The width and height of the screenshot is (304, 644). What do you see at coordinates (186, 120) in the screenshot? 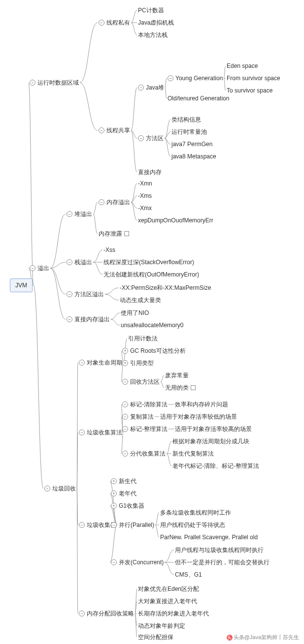
I see `label: 类结构信息` at bounding box center [186, 120].